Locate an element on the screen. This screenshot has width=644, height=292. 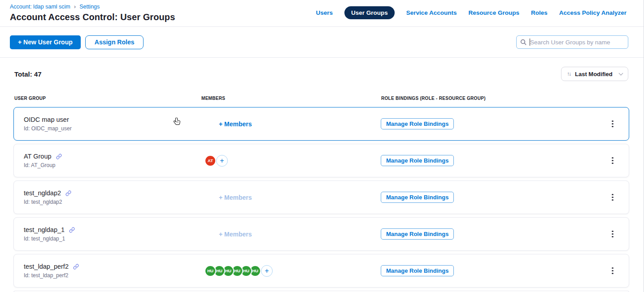
user-group-row: test_ngldap2 Id: test_ngldap2 + Members … is located at coordinates (321, 197).